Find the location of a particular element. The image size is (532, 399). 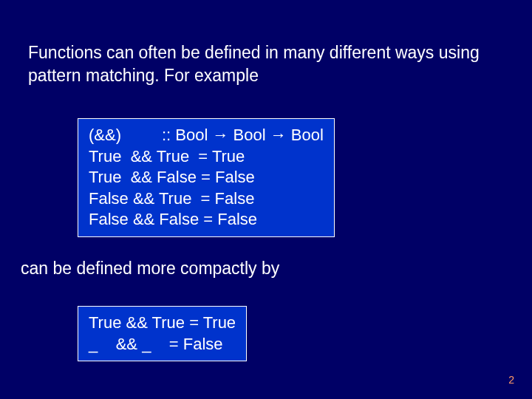

code-line: False && False = False is located at coordinates (206, 220).